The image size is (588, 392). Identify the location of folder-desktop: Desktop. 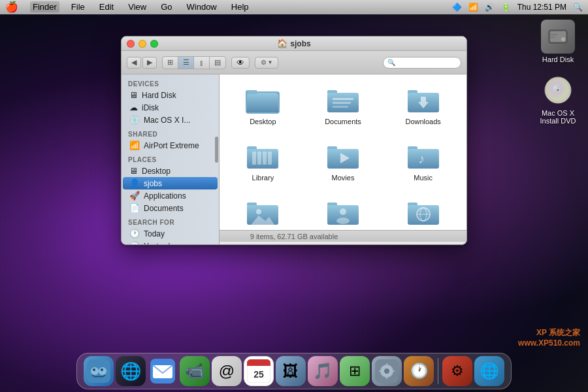
(263, 106).